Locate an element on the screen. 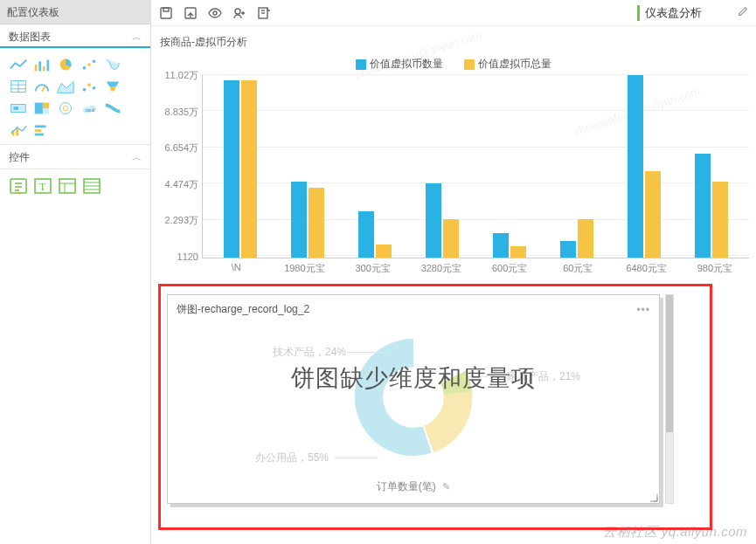 This screenshot has width=756, height=544. chart-type-scatter is located at coordinates (89, 86).